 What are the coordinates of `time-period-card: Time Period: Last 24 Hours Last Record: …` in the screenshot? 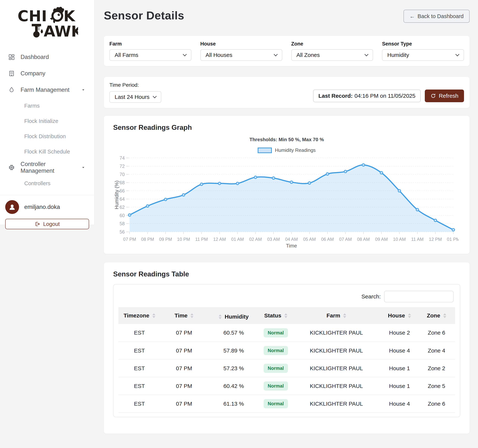 It's located at (287, 92).